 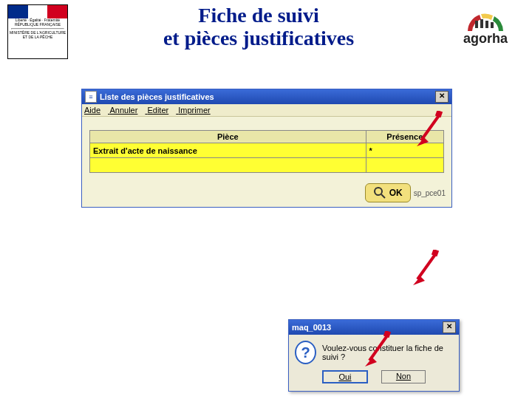 I want to click on page-title: Fiche de suivi et pièces justificatives, so click(x=259, y=27).